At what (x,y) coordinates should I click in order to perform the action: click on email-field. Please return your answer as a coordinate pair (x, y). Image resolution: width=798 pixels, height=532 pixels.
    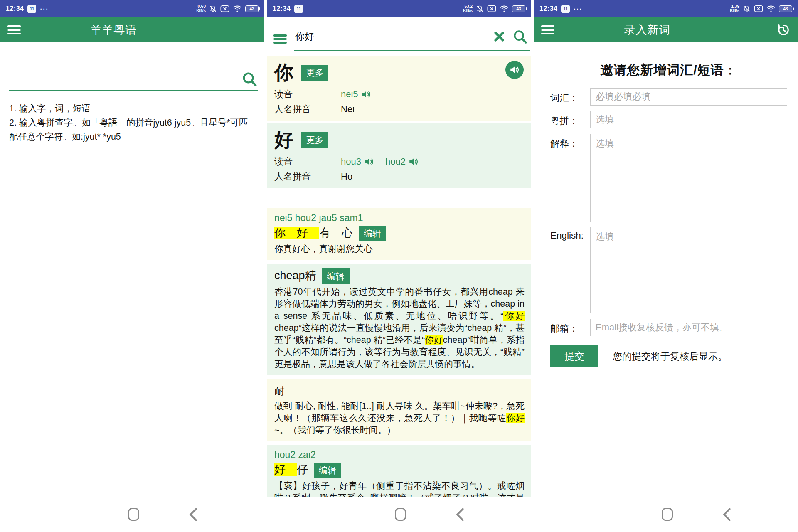
    Looking at the image, I should click on (689, 328).